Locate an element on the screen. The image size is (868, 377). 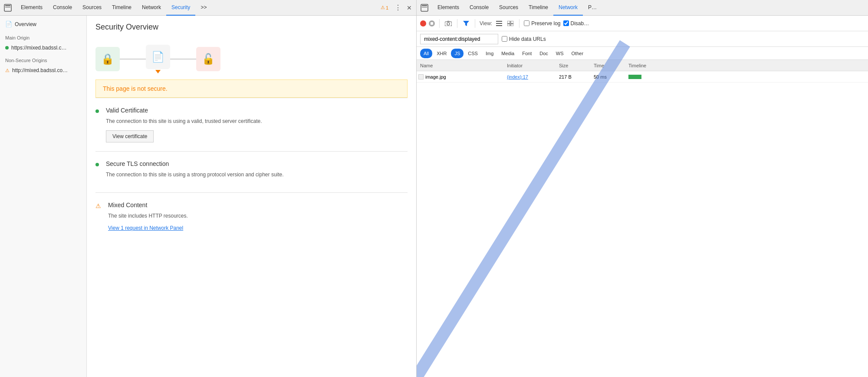
type-filter-doc: Doc is located at coordinates (544, 53).